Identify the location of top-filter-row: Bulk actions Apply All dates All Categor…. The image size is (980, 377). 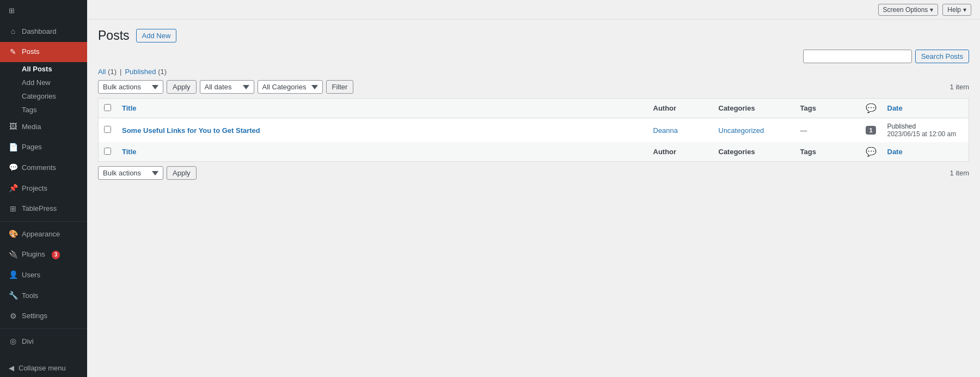
(534, 87).